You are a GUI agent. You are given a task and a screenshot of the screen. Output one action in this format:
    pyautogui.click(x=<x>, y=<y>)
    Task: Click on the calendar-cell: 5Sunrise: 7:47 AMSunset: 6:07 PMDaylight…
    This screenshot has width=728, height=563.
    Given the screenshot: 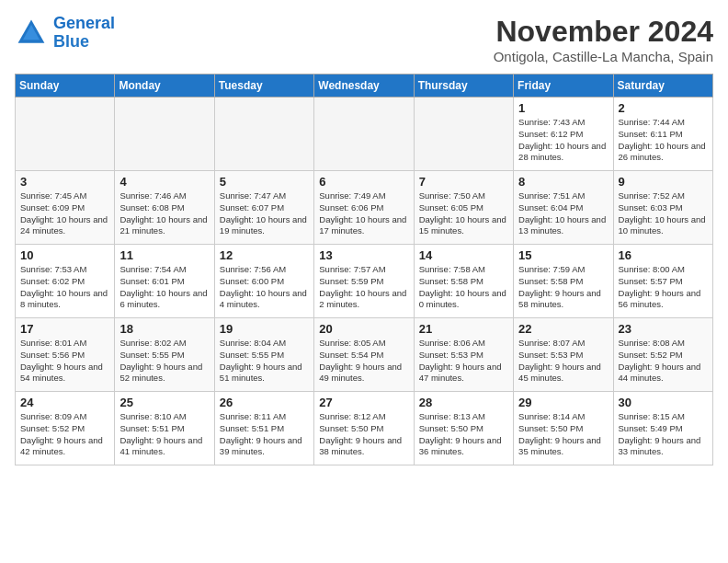 What is the action you would take?
    pyautogui.click(x=264, y=208)
    